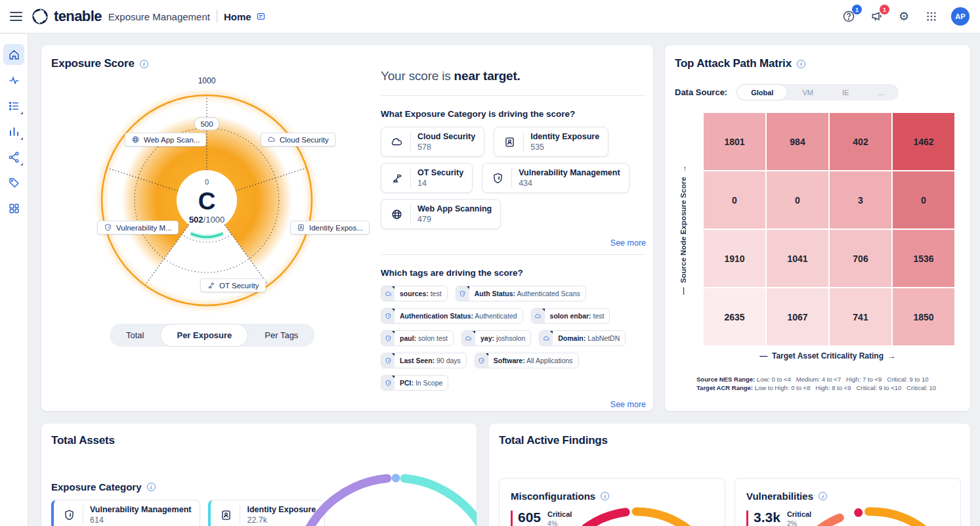  Describe the element at coordinates (845, 92) in the screenshot. I see `data-source-option: IE` at that location.